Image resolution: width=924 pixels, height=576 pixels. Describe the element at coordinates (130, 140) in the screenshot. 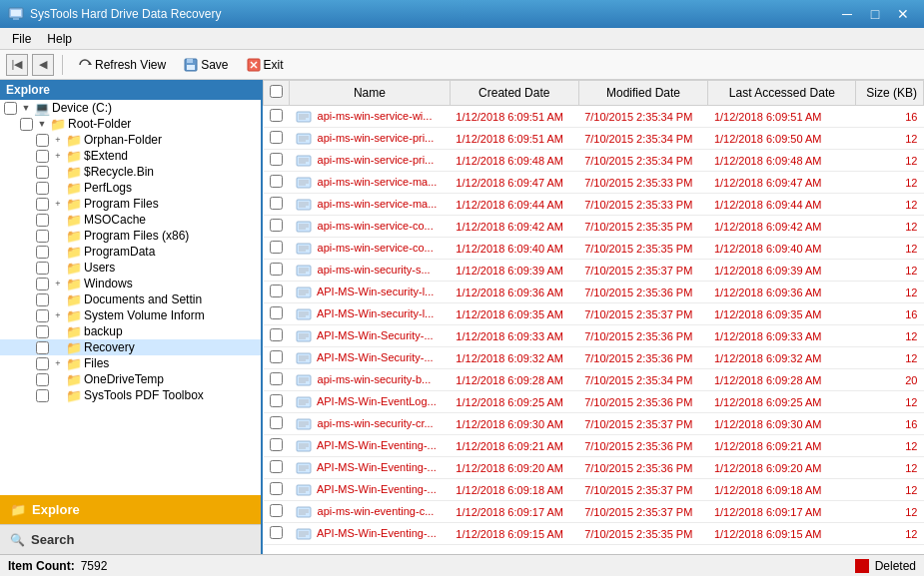

I see `tree-item: + 📁 Orphan-Folder` at that location.